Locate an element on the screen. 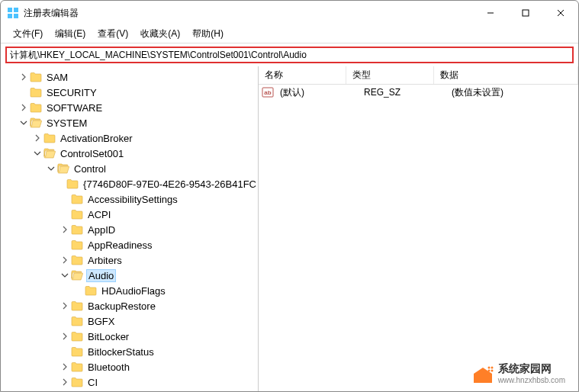 The height and width of the screenshot is (392, 579). tree-node: Bluetooth is located at coordinates (130, 367).